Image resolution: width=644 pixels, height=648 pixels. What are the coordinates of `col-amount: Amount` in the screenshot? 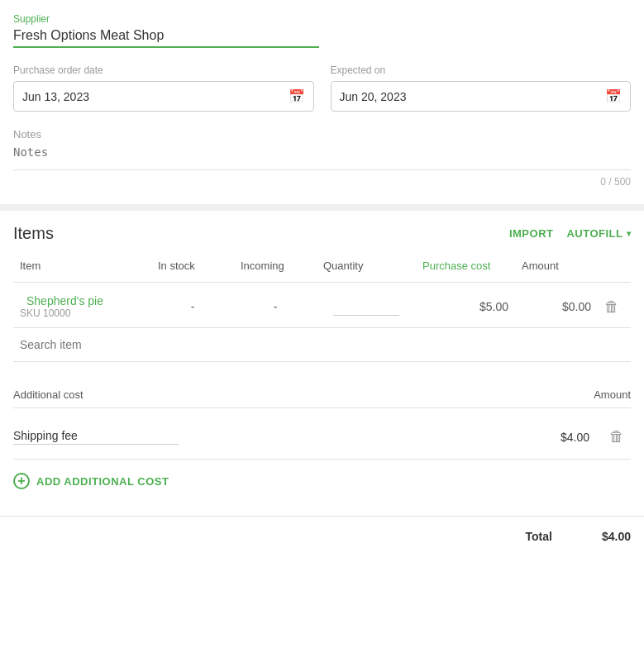 It's located at (556, 266).